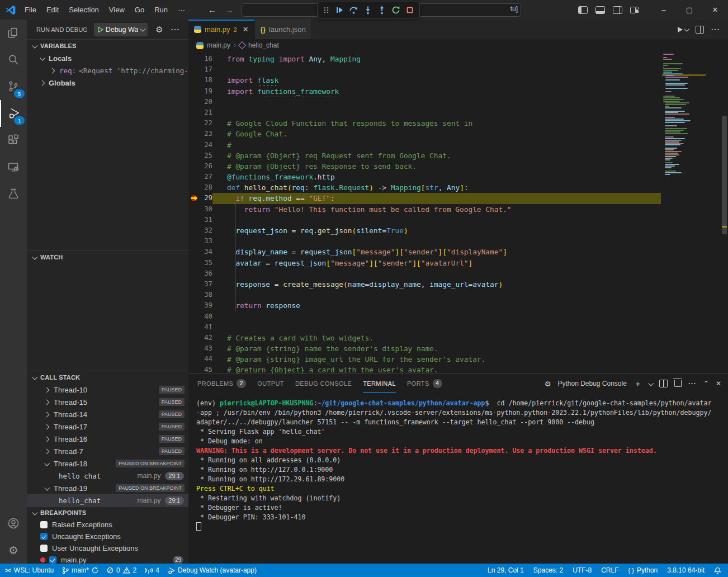 The height and width of the screenshot is (577, 728). I want to click on debug-status: Debug Watch (avatar-app), so click(212, 570).